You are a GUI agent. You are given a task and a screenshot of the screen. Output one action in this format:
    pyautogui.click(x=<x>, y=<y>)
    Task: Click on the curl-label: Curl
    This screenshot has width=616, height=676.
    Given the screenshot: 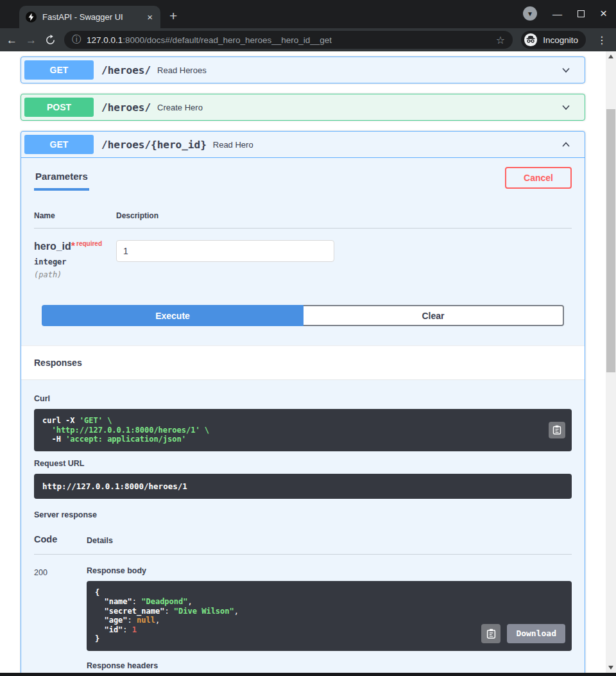 What is the action you would take?
    pyautogui.click(x=303, y=399)
    